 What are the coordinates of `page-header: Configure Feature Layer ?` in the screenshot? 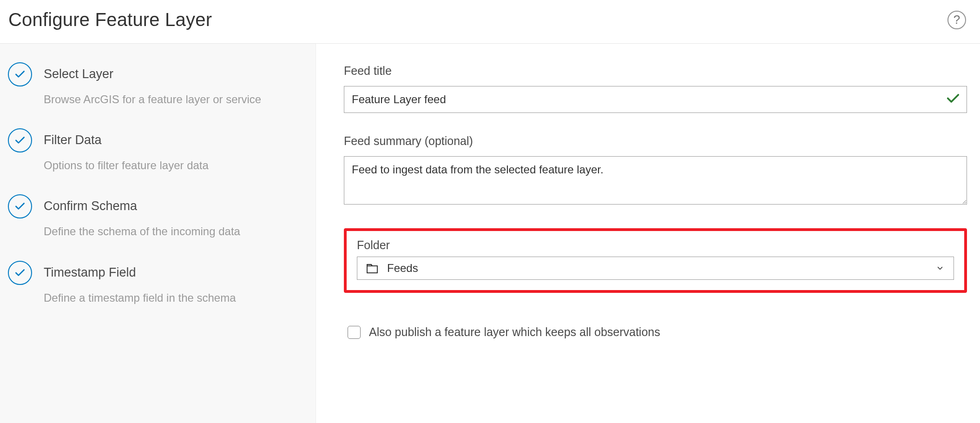 It's located at (490, 22).